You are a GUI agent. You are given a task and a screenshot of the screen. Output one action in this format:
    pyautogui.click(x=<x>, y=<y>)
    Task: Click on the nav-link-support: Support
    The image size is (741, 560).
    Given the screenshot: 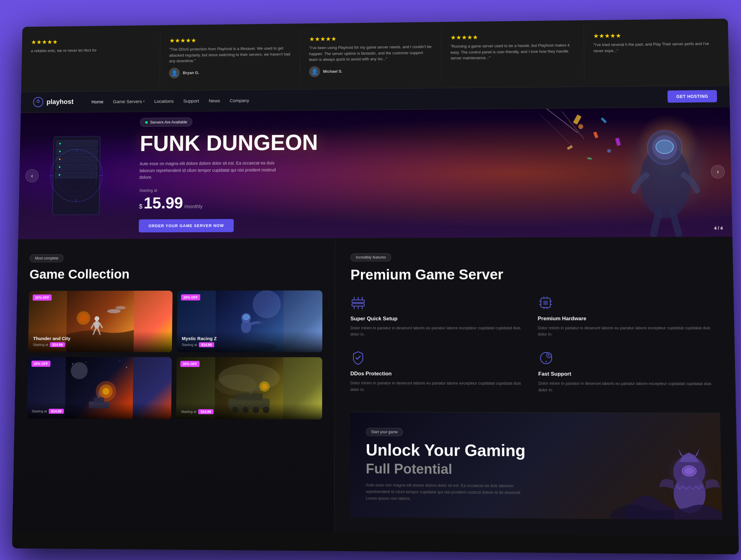 What is the action you would take?
    pyautogui.click(x=191, y=101)
    